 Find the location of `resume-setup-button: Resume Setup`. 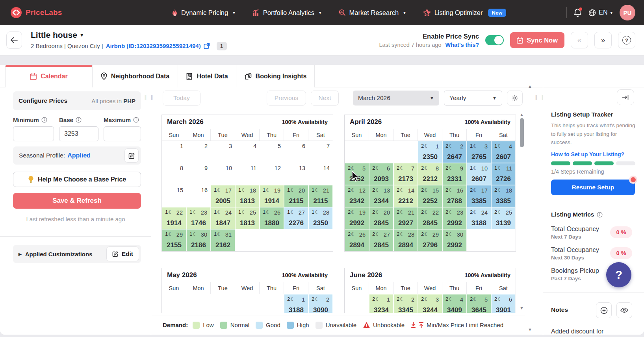

resume-setup-button: Resume Setup is located at coordinates (593, 187).